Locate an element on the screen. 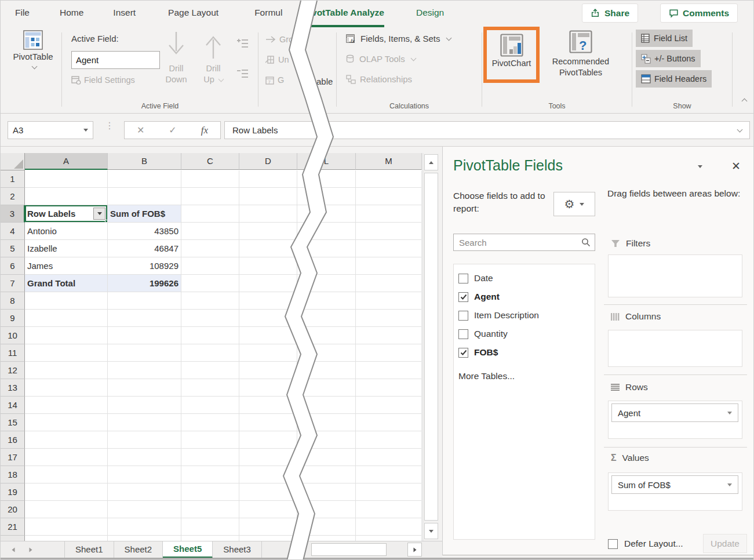  cell-M22 is located at coordinates (389, 538).